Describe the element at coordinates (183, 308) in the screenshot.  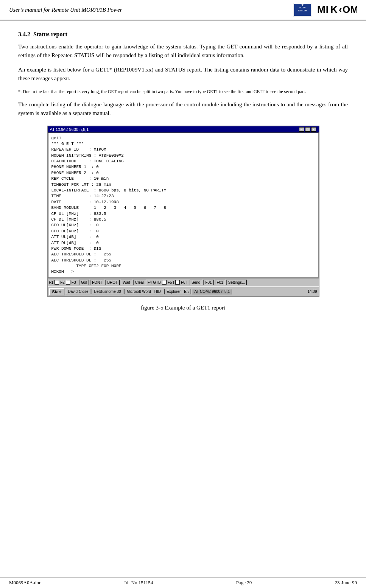
I see `figure-caption: figure 3-5 Example of a GET1 report` at that location.